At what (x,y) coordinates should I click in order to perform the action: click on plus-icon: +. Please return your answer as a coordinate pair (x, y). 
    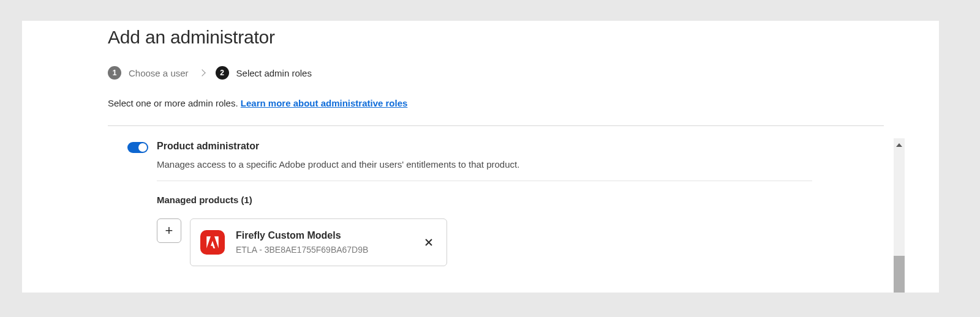
    Looking at the image, I should click on (169, 231).